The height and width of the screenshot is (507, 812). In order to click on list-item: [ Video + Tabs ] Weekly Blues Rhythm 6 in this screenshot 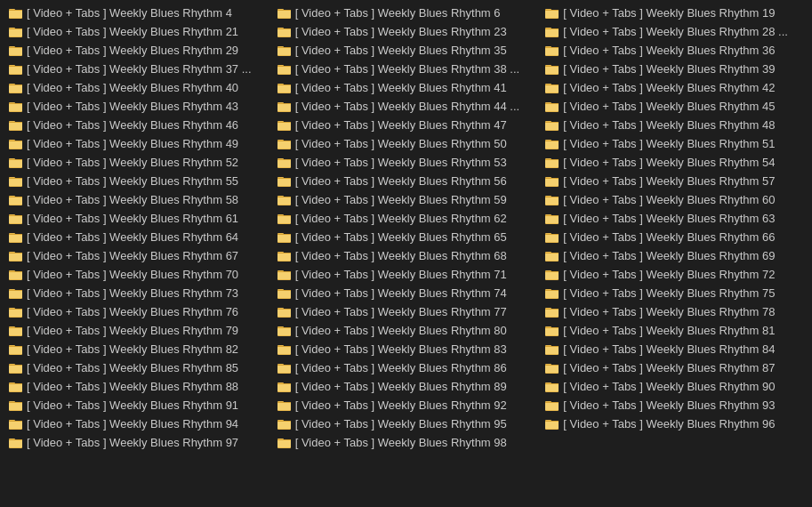, I will do `click(406, 12)`.